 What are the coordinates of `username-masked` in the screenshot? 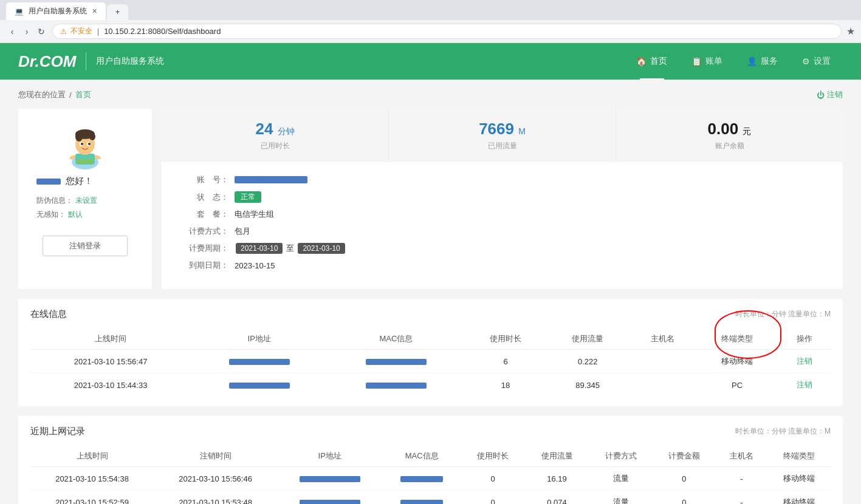 It's located at (49, 182).